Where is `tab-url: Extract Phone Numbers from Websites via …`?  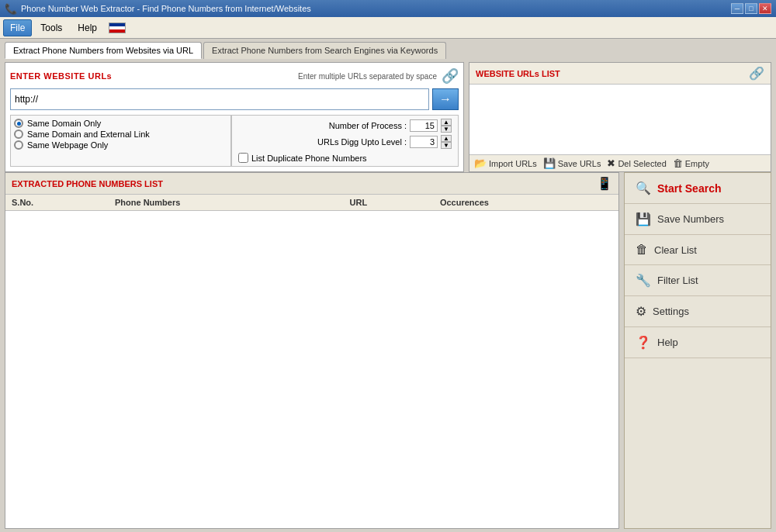 tab-url: Extract Phone Numbers from Websites via … is located at coordinates (103, 50).